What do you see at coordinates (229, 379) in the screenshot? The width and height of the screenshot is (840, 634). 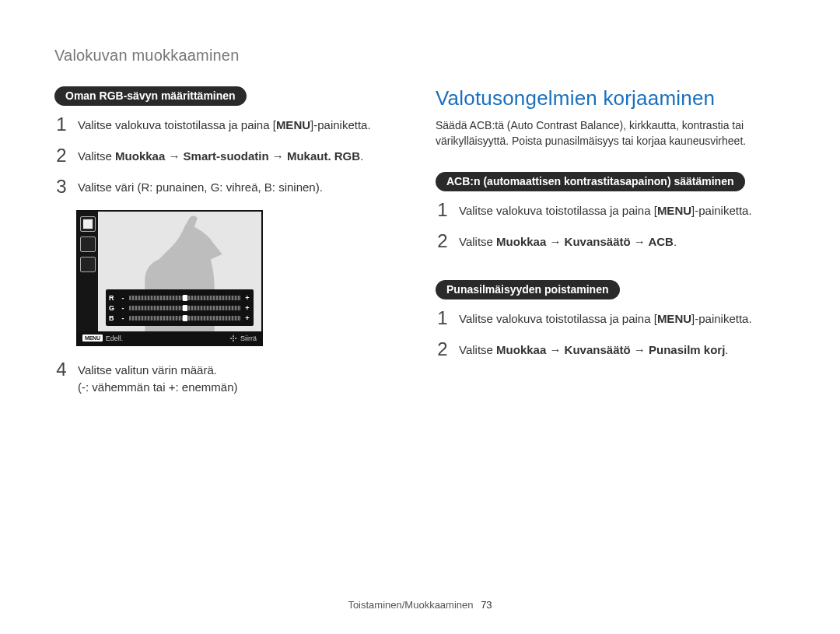 I see `step-4: 4 Valitse valitun värin määrä. (-: vähem…` at bounding box center [229, 379].